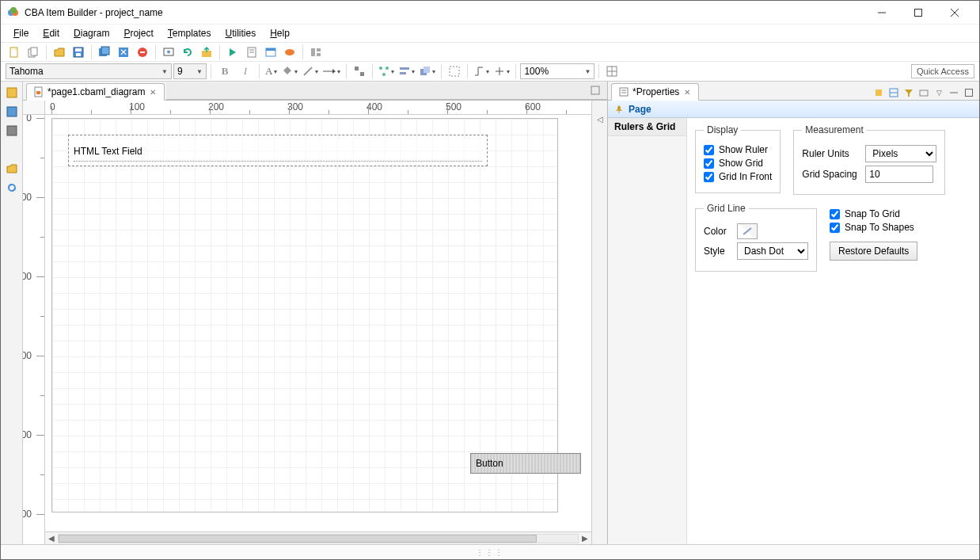 This screenshot has width=980, height=560. What do you see at coordinates (882, 13) in the screenshot?
I see `minimize-button` at bounding box center [882, 13].